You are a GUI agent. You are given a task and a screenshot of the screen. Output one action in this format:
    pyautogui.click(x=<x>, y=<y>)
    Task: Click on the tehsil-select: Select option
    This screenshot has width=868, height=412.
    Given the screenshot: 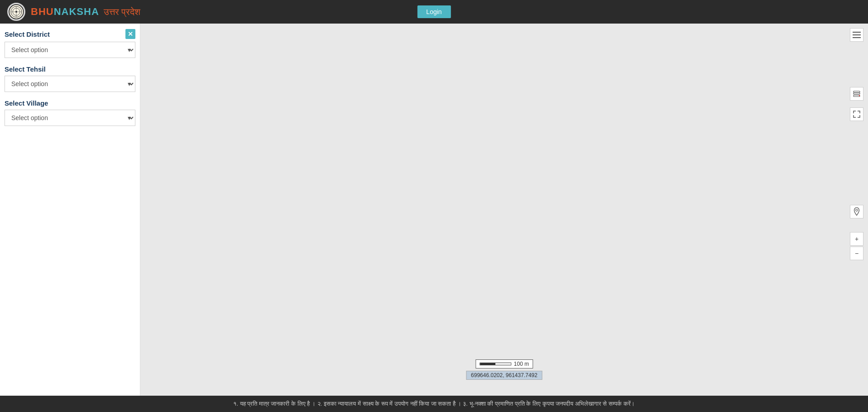 What is the action you would take?
    pyautogui.click(x=70, y=84)
    